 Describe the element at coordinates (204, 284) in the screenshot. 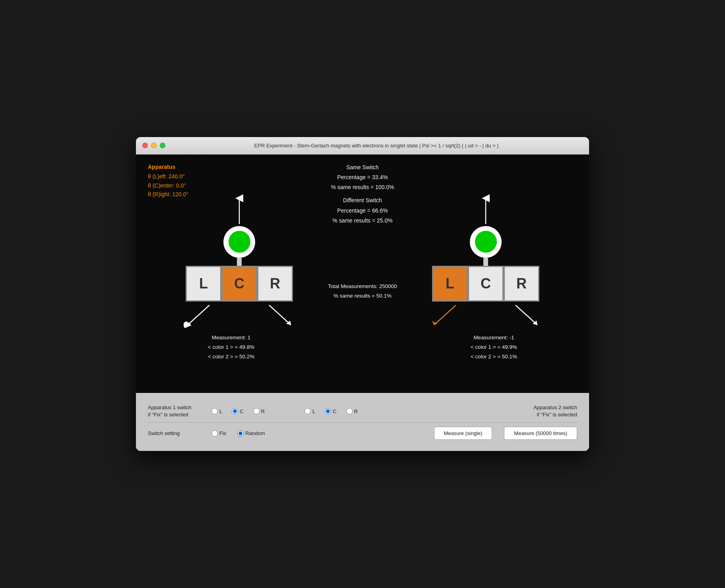

I see `switch-L-1: L` at that location.